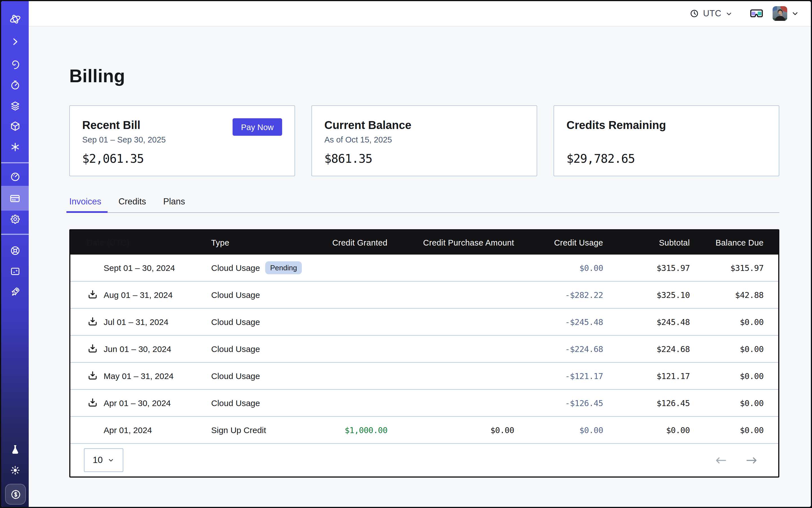 The image size is (812, 508). What do you see at coordinates (424, 140) in the screenshot?
I see `card-subtitle: As of Oct 15, 2025` at bounding box center [424, 140].